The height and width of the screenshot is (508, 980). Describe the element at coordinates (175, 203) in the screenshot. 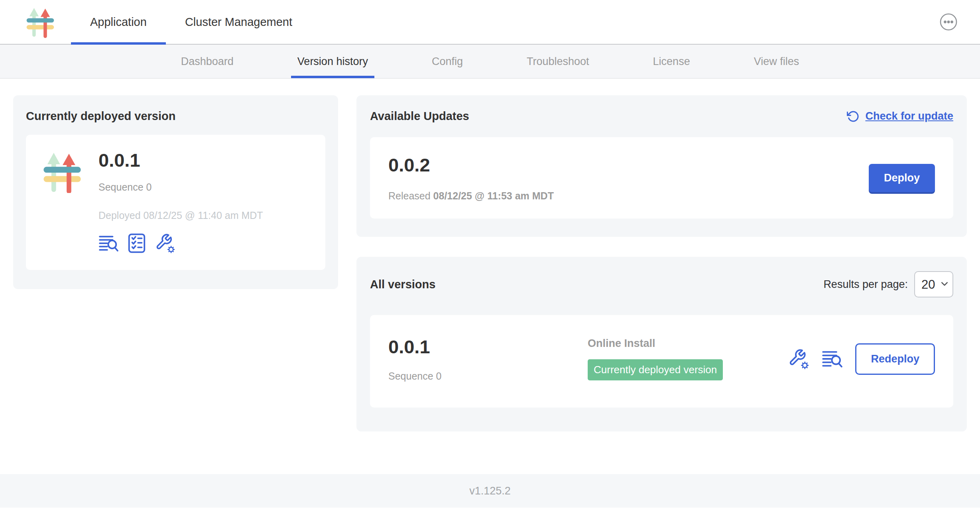

I see `deployed-version-panel: 0.0.1 Sequence 0 Deployed 08/12/25 @ 11:…` at that location.